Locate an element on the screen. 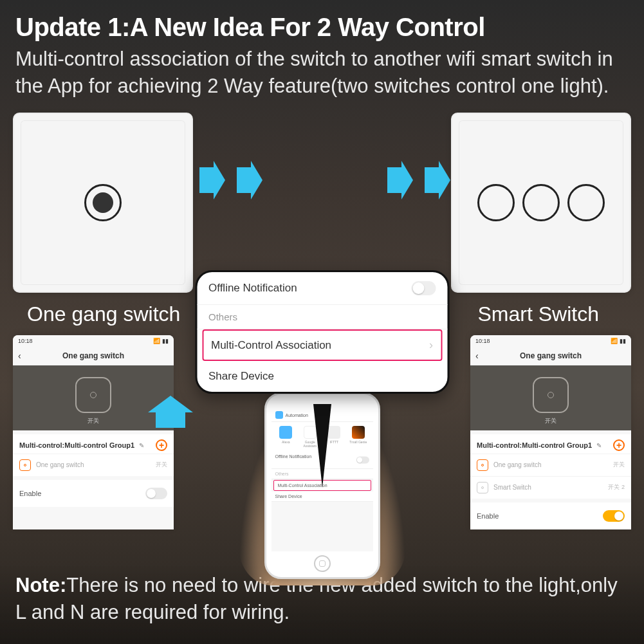  arrow-right-group-right is located at coordinates (419, 180).